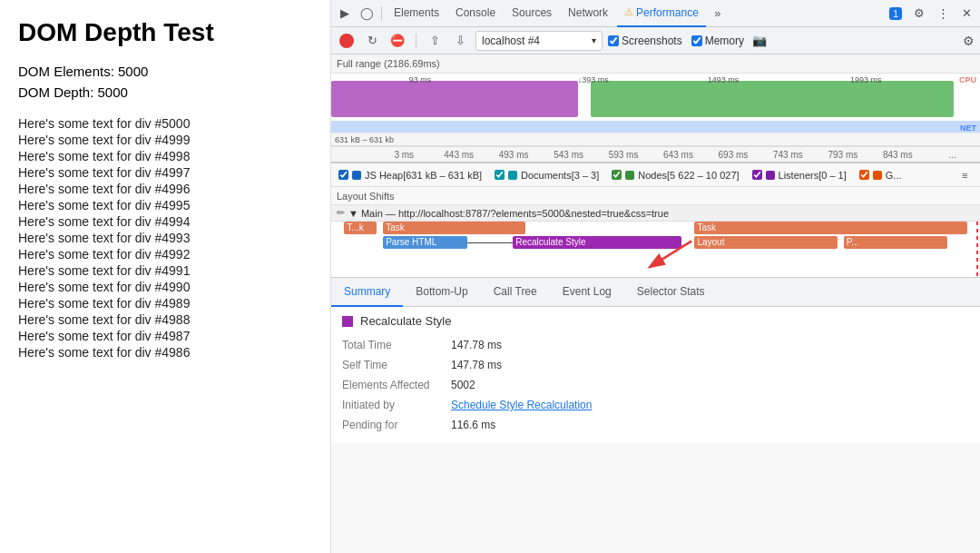  What do you see at coordinates (460, 41) in the screenshot?
I see `download-btn: ⇩` at bounding box center [460, 41].